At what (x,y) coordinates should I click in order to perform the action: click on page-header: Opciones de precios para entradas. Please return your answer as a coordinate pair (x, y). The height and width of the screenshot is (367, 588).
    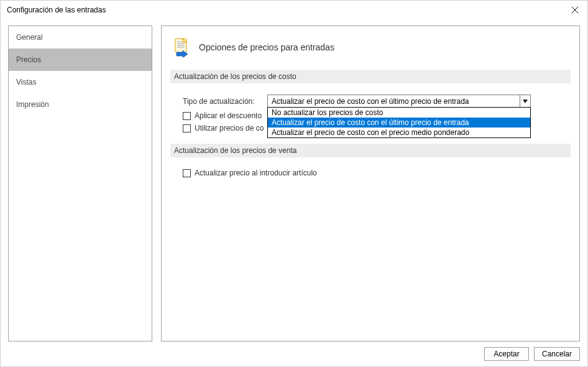
    Looking at the image, I should click on (370, 49).